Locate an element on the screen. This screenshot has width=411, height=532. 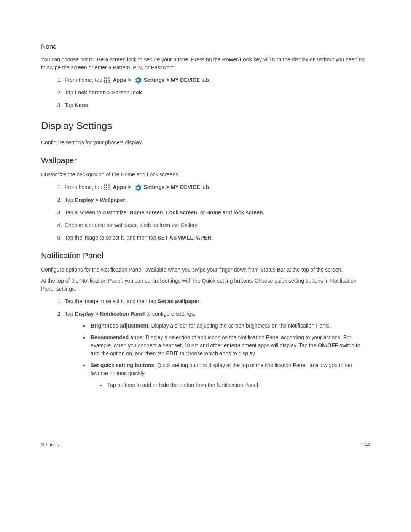
text-bold: SET AS WALLPAPER is located at coordinates (184, 238).